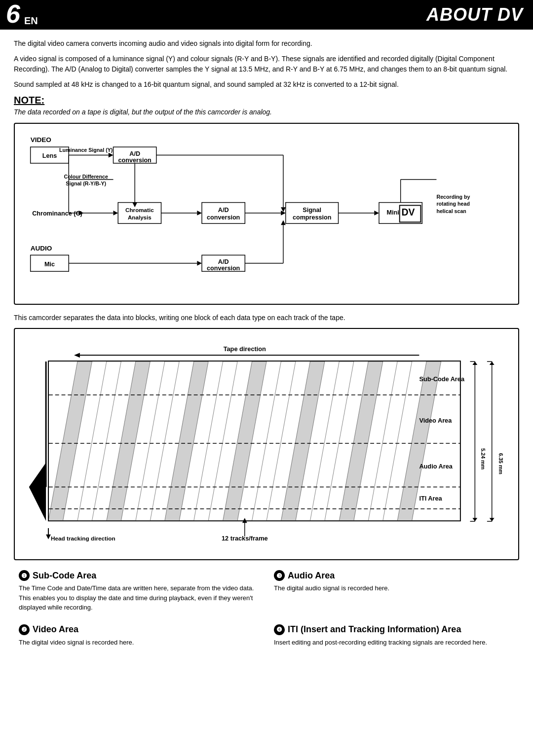  I want to click on area-1-title: Sub-Code Area, so click(64, 576).